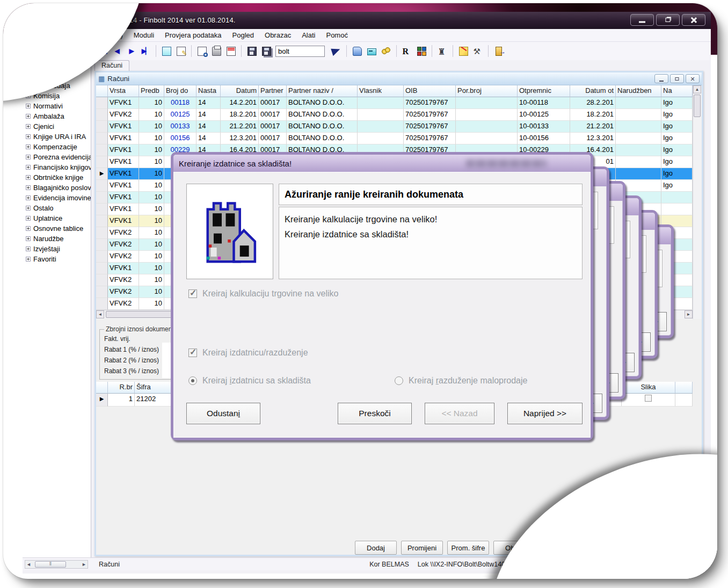 The height and width of the screenshot is (588, 728). What do you see at coordinates (460, 413) in the screenshot?
I see `back-button: << Nazad` at bounding box center [460, 413].